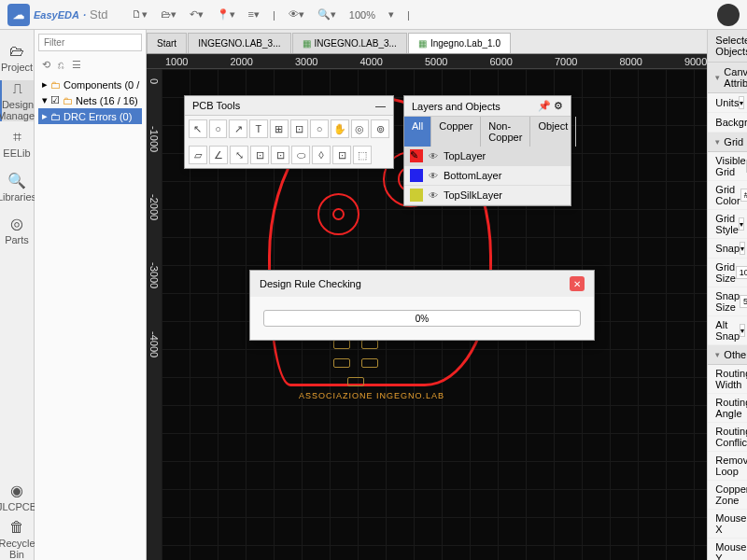 This screenshot has height=560, width=747. Describe the element at coordinates (741, 103) in the screenshot. I see `units-select: ▾` at that location.